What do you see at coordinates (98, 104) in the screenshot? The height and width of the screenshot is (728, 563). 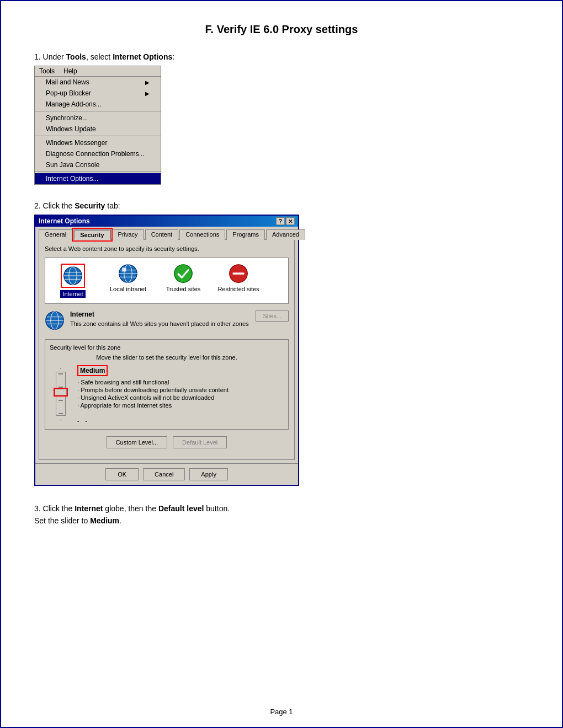 I see `menu-manage-addons: Manage Add-ons...` at bounding box center [98, 104].